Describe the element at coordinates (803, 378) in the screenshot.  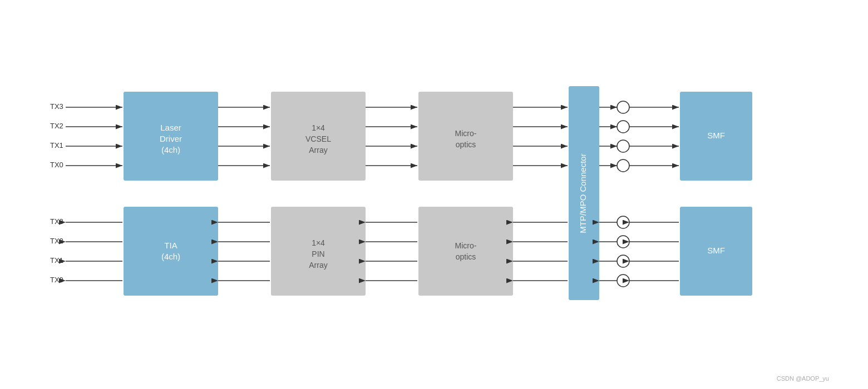
I see `watermark: CSDN @ADOP_yu` at that location.